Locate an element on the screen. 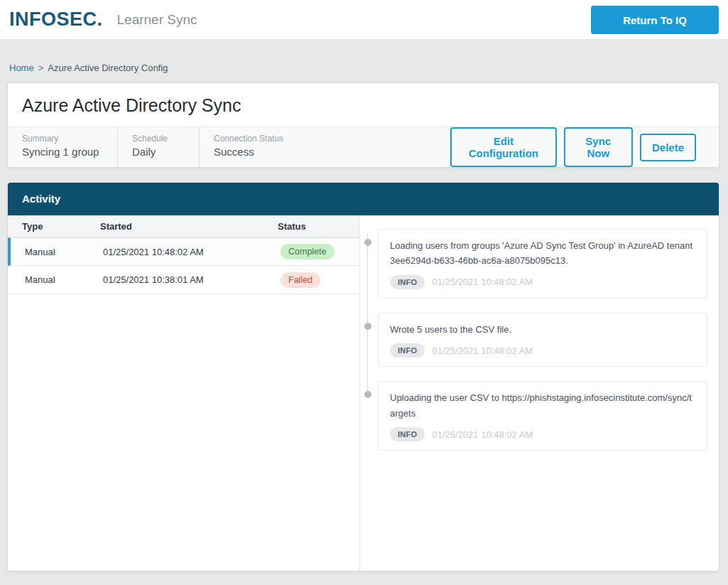 This screenshot has height=585, width=728. stat-cell: Summary Syncing 1 group is located at coordinates (63, 147).